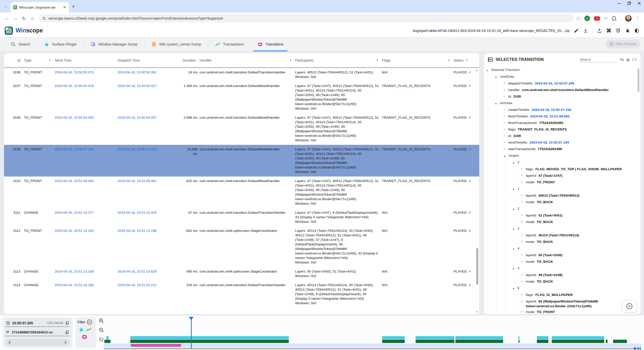 This screenshot has height=350, width=644. I want to click on send-time-link: 2024-04-18, 15:51:09.454, so click(74, 181).